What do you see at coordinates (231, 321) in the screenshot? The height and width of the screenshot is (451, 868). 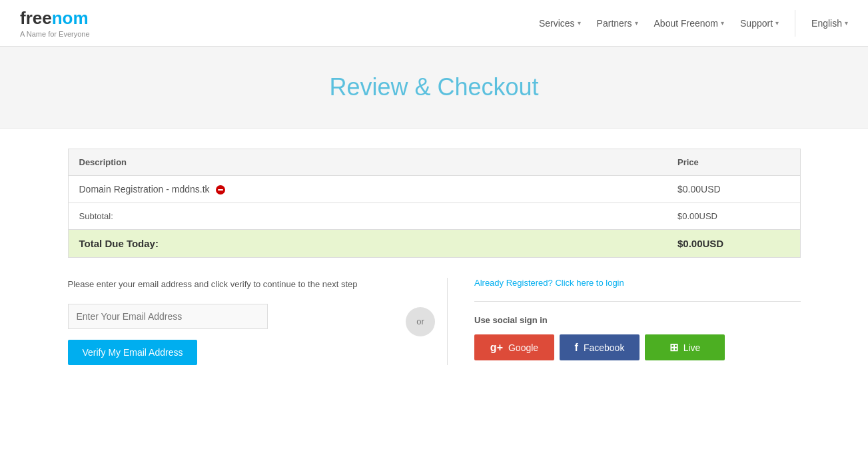 I see `email-section: Please enter your email address and clic…` at bounding box center [231, 321].